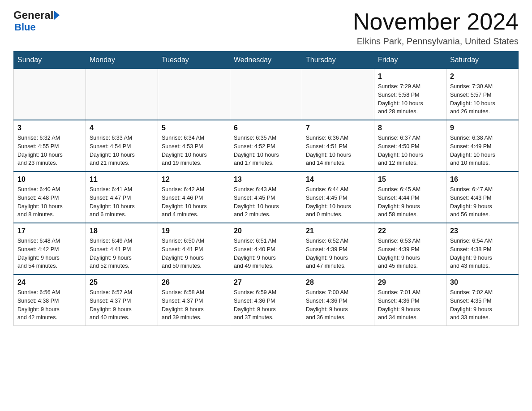 Image resolution: width=532 pixels, height=411 pixels. I want to click on table-row: 23Sunrise: 6:54 AM Sunset: 4:38 PM Dayli…, so click(483, 249).